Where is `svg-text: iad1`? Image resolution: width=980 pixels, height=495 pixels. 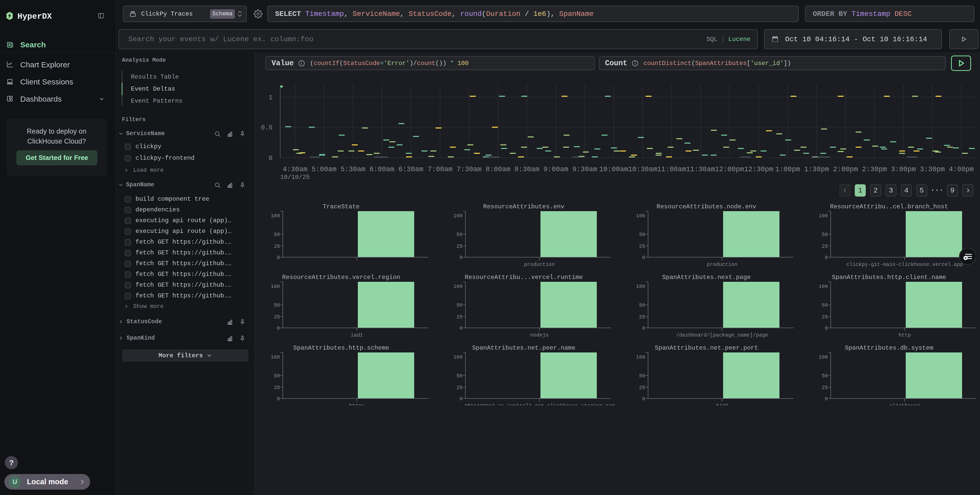
svg-text: iad1 is located at coordinates (357, 335).